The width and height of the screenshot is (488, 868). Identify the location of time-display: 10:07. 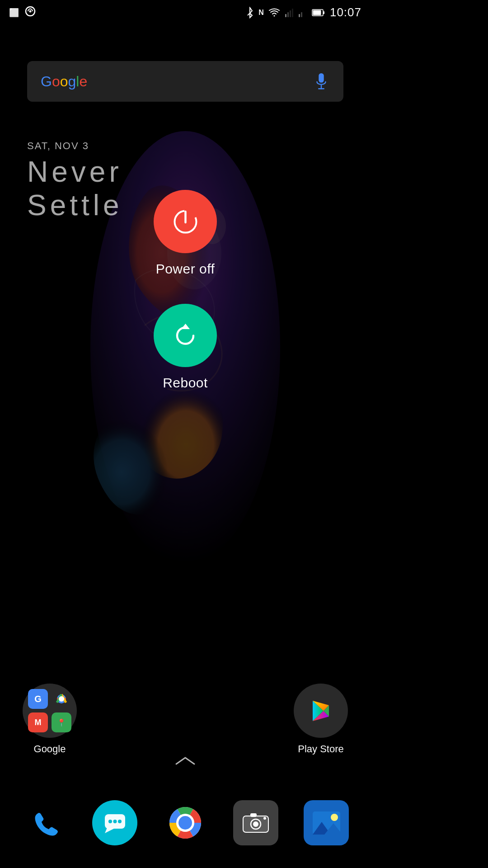
(346, 13).